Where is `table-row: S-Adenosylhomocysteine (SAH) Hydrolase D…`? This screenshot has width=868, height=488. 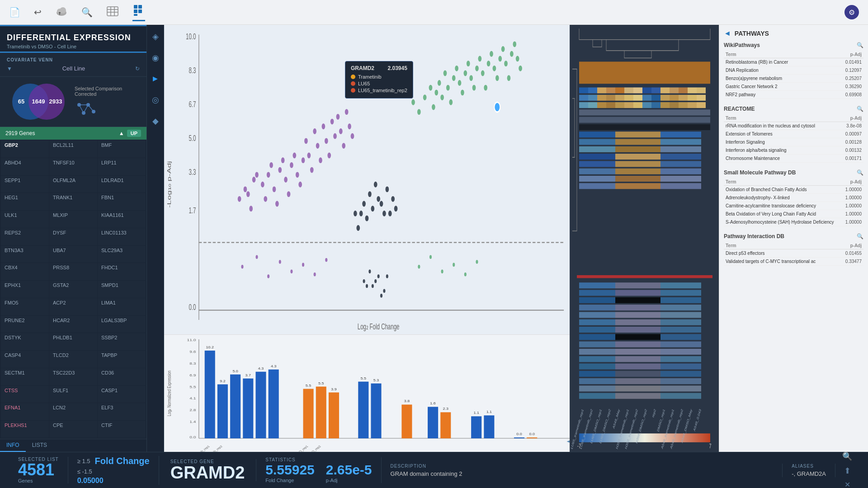 table-row: S-Adenosylhomocysteine (SAH) Hydrolase D… is located at coordinates (794, 222).